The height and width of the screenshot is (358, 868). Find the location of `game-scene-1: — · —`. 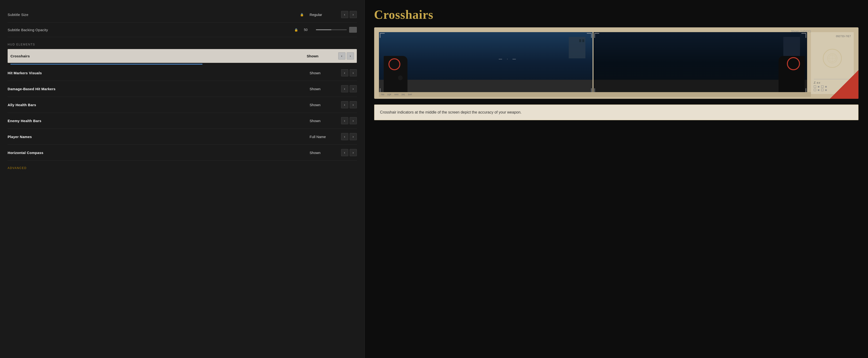

game-scene-1: — · — is located at coordinates (486, 63).